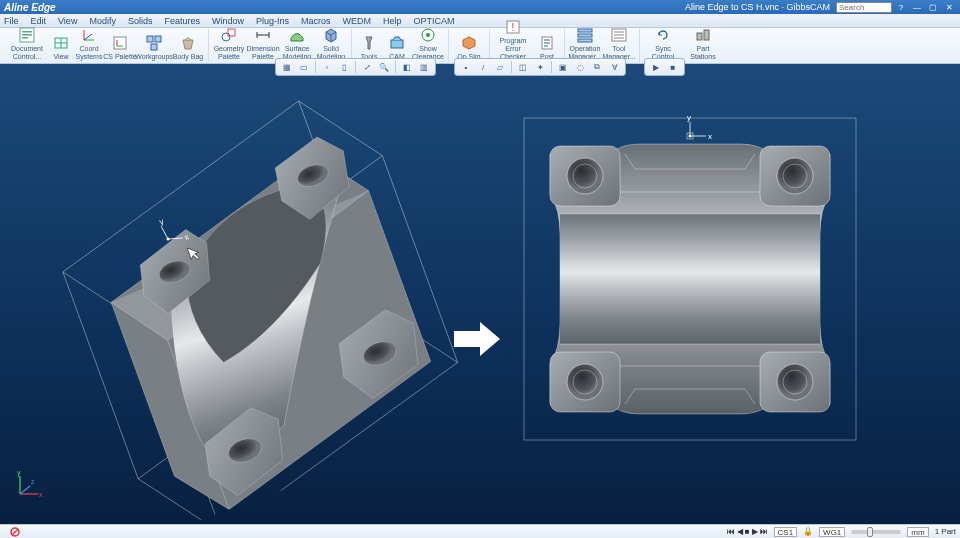  I want to click on search-input, so click(864, 8).